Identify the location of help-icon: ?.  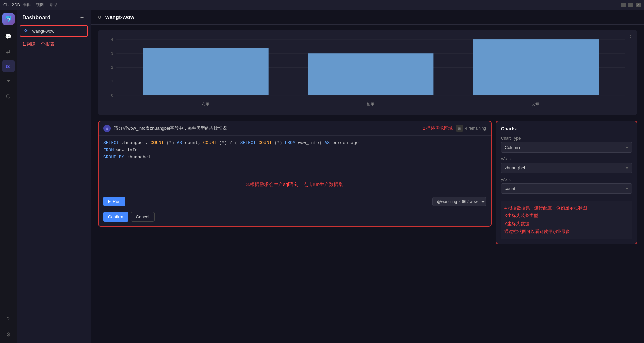
(8, 319).